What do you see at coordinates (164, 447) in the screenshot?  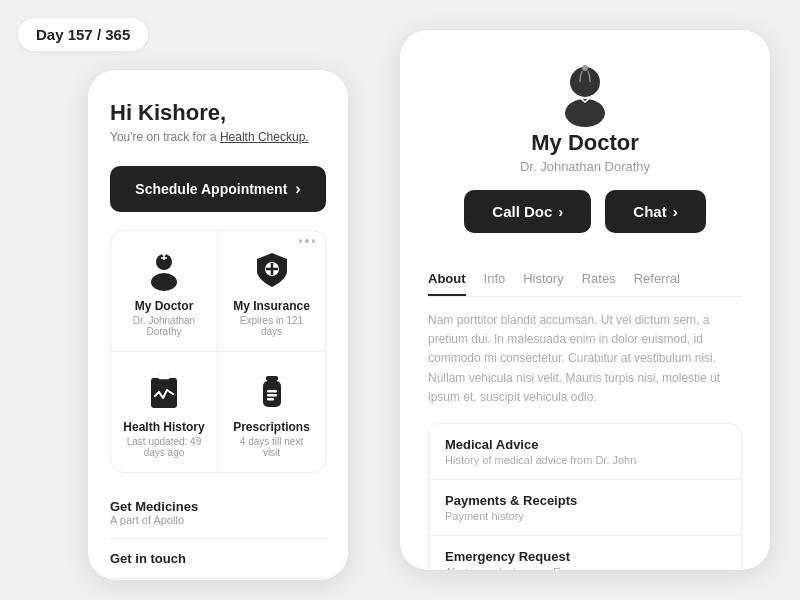 I see `grid-health-sub: Last updated: 49 days ago` at bounding box center [164, 447].